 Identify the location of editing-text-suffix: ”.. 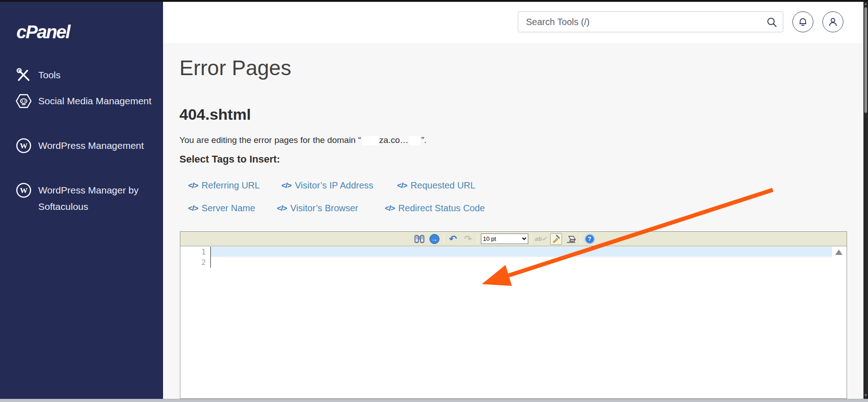
(424, 140).